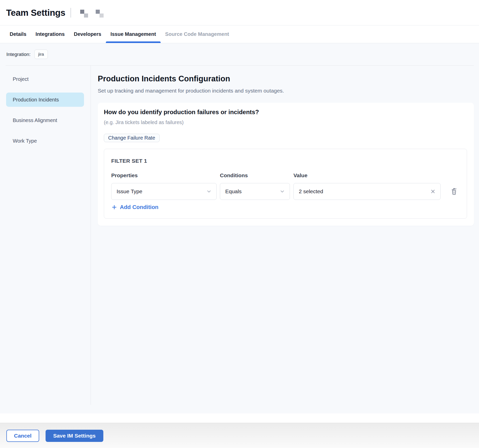 This screenshot has height=448, width=479. I want to click on card-question: How do you identify production failures …, so click(286, 112).